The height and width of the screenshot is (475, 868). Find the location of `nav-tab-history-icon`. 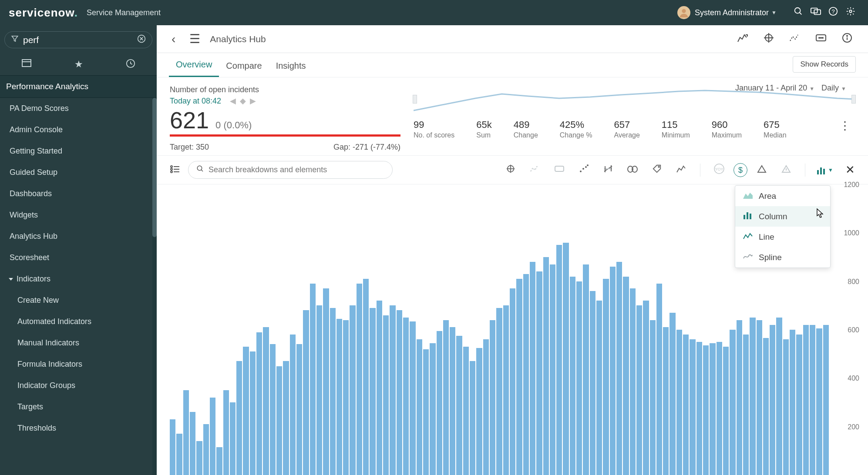

nav-tab-history-icon is located at coordinates (131, 65).